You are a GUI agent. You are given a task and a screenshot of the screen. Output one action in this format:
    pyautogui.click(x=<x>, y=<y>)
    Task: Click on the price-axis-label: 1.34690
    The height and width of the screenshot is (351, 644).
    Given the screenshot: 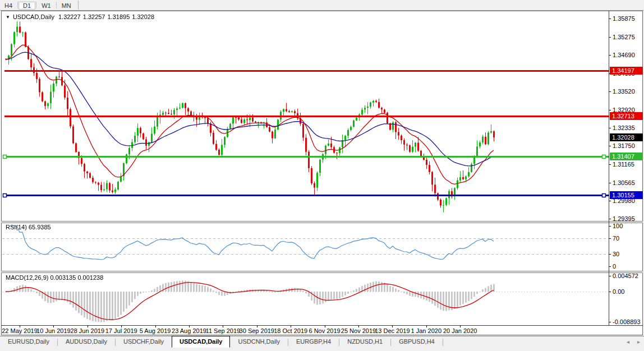 What is the action you would take?
    pyautogui.click(x=624, y=55)
    